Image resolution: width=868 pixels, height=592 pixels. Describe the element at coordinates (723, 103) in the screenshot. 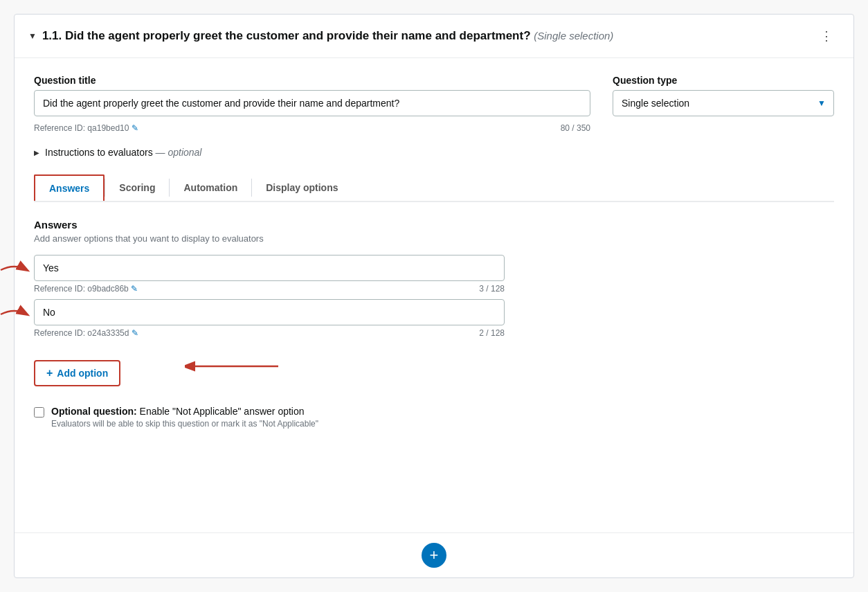

I see `type-select-wrapper: Single selection Multiple selection Text…` at that location.